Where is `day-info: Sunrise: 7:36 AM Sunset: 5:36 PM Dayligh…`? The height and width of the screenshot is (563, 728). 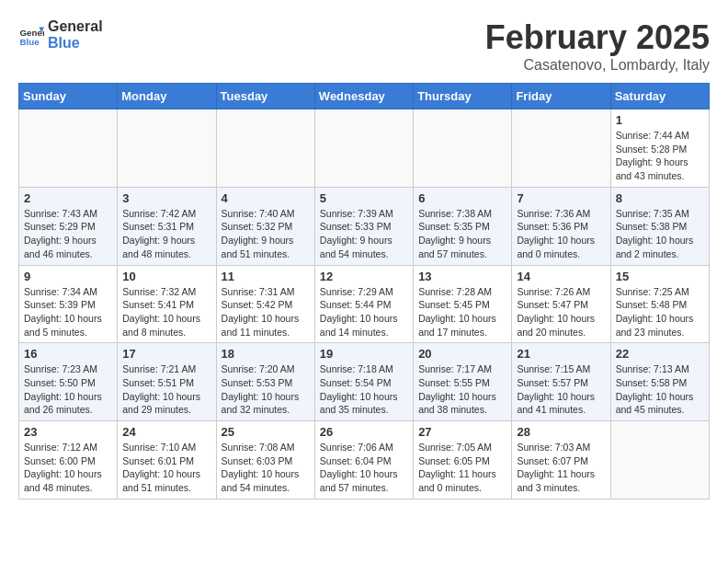
day-info: Sunrise: 7:36 AM Sunset: 5:36 PM Dayligh… is located at coordinates (561, 234).